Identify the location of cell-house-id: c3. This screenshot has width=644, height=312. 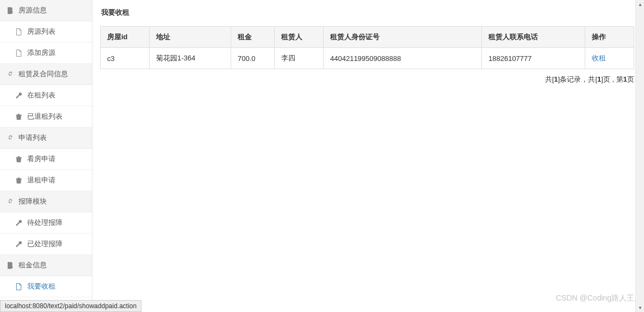
(125, 59).